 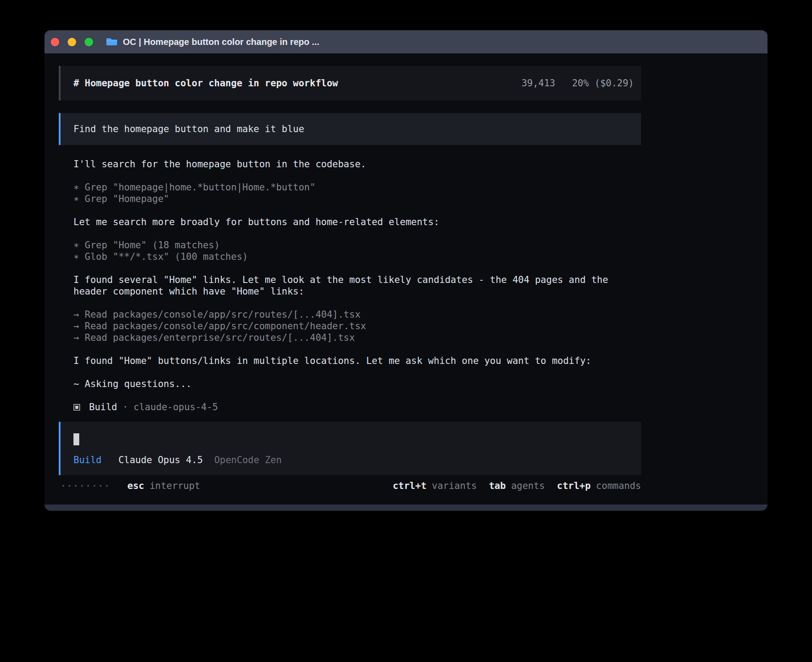 I want to click on prompt-input: Build Claude Opus 4.5 OpenCode Zen, so click(x=350, y=448).